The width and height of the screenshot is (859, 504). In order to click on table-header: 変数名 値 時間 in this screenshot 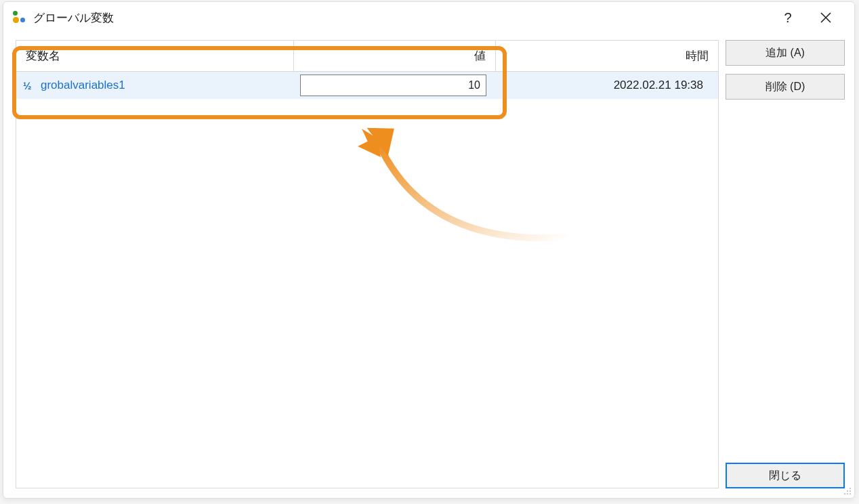, I will do `click(367, 56)`.